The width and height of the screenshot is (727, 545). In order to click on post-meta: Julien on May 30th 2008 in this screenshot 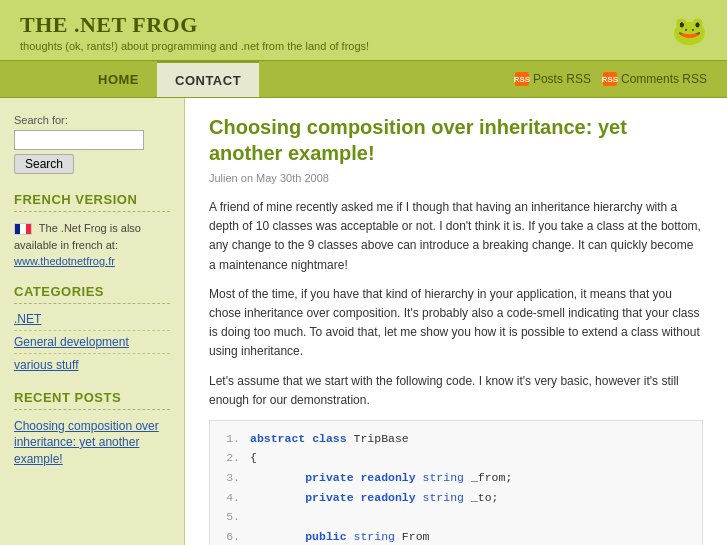, I will do `click(456, 178)`.